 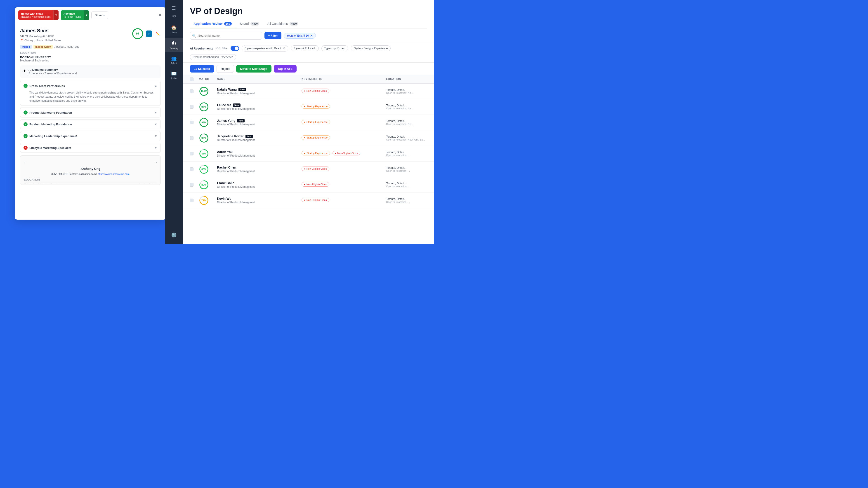 What do you see at coordinates (26, 112) in the screenshot?
I see `check-icon-2: ✓` at bounding box center [26, 112].